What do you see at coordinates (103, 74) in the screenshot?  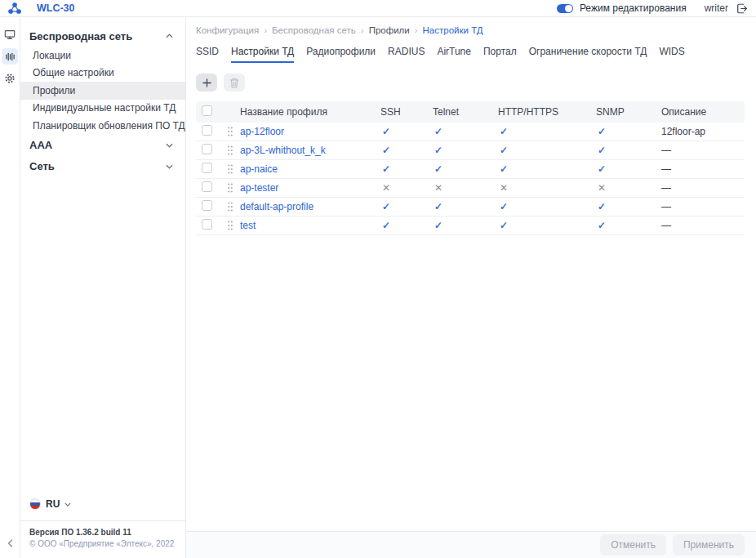 I see `sidebar-item-общие-настройки: Общие настройки` at bounding box center [103, 74].